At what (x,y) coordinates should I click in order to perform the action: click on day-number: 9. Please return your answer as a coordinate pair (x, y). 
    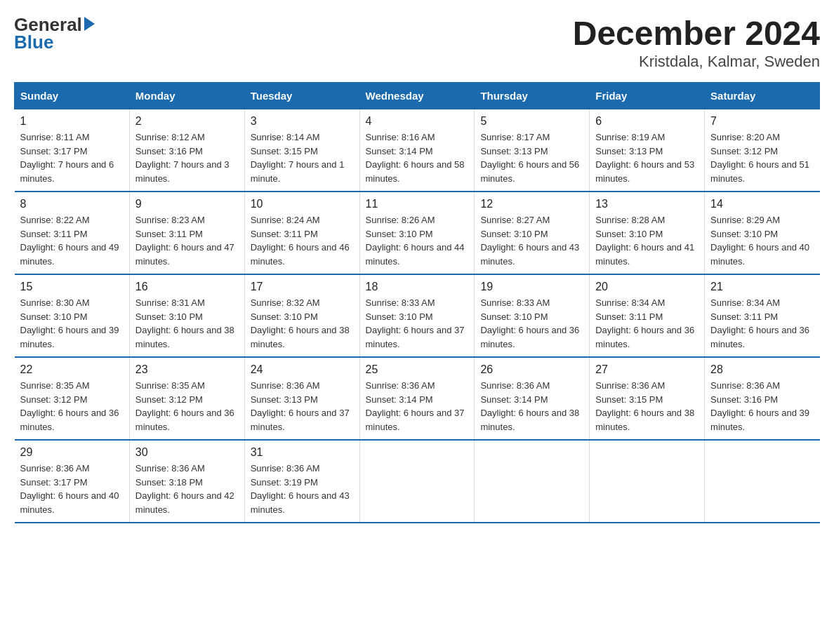
    Looking at the image, I should click on (187, 204).